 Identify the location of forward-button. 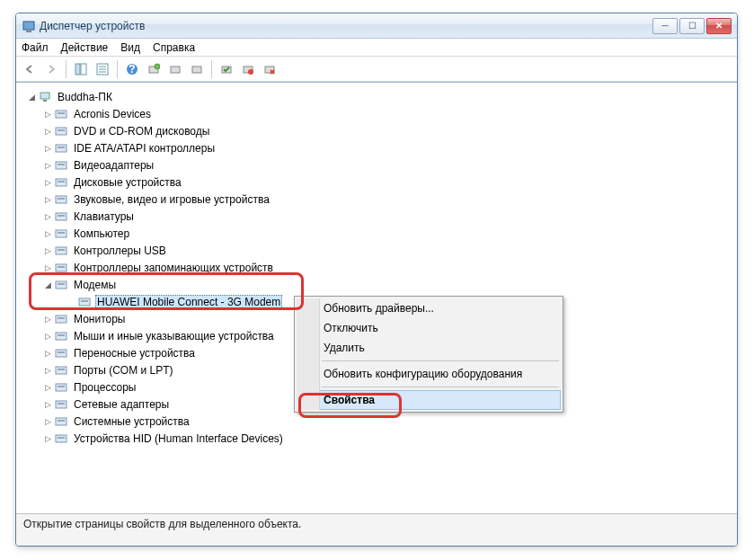
(51, 69).